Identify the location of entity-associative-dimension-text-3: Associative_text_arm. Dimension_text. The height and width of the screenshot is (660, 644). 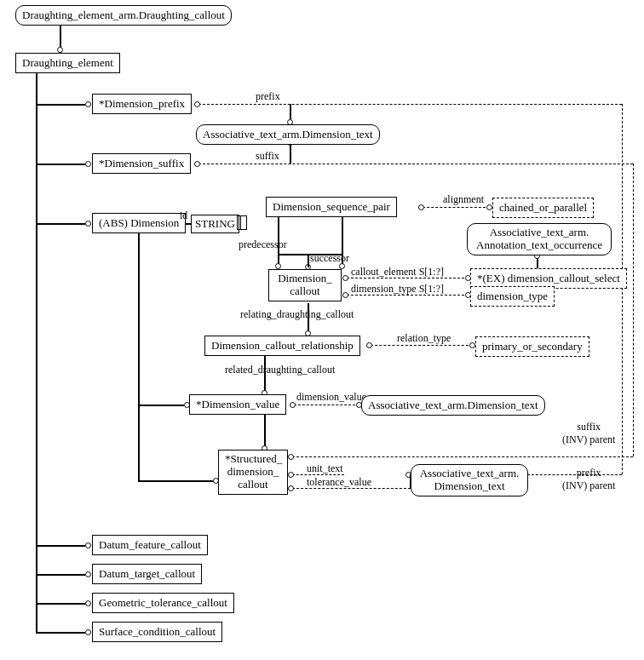
(469, 480).